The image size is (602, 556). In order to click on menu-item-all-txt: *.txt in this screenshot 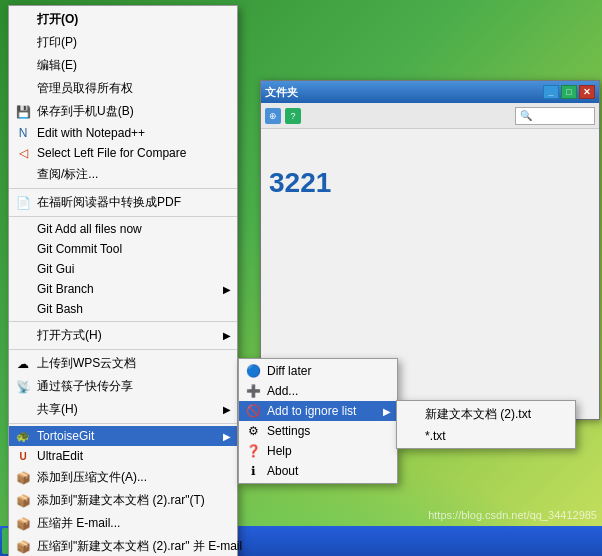, I will do `click(486, 436)`.